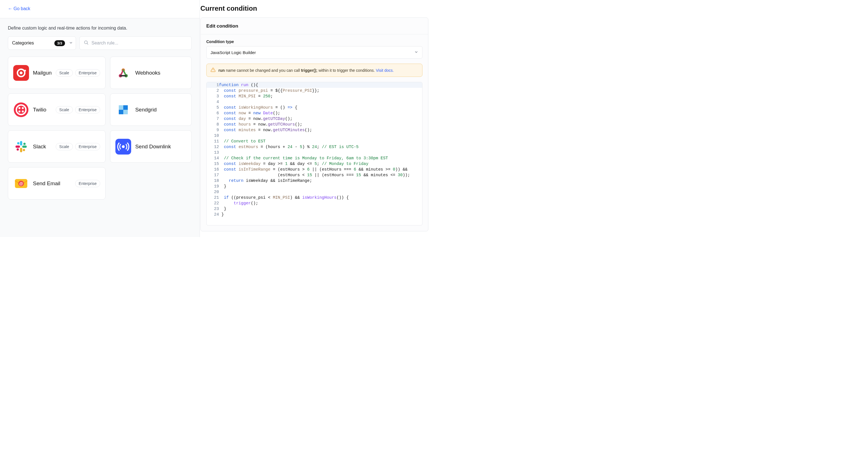 The height and width of the screenshot is (474, 868). I want to click on code-content: const isWeekday = day >= 1 && day <= 5; …, so click(321, 164).